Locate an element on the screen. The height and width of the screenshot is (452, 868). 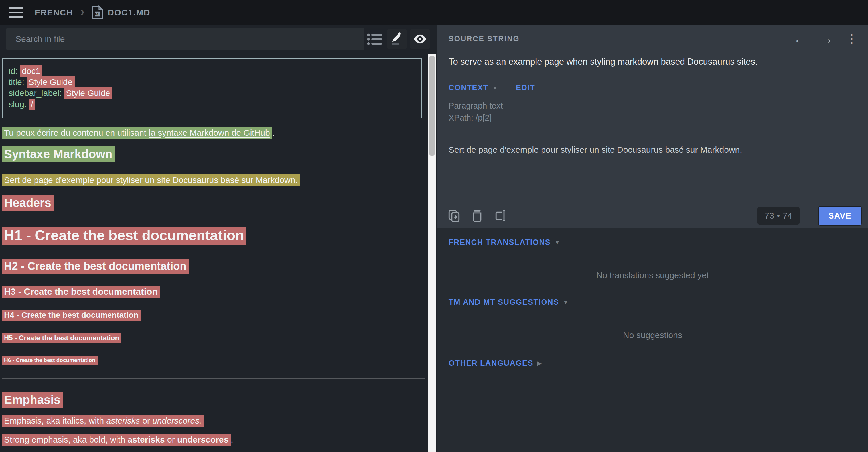
source-string-text: To serve as an example page when styling… is located at coordinates (603, 62).